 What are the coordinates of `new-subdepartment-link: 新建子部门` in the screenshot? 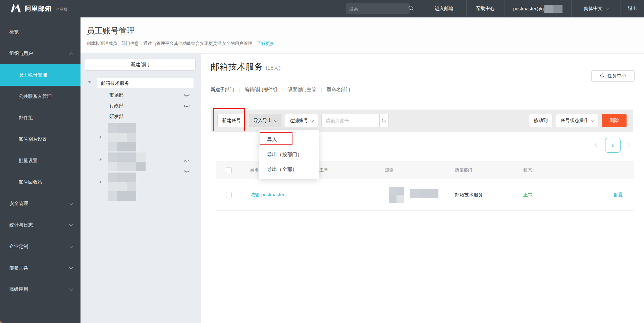 It's located at (222, 90).